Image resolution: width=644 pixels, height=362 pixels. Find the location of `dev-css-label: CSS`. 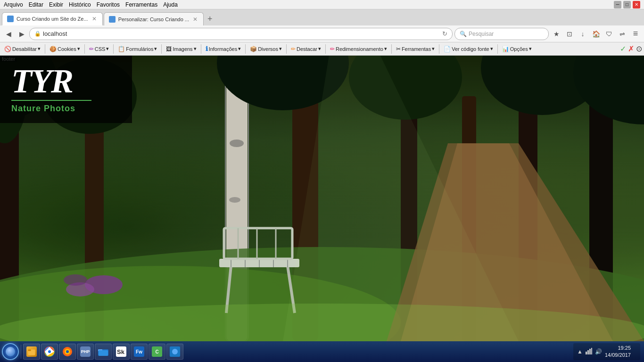

dev-css-label: CSS is located at coordinates (100, 49).